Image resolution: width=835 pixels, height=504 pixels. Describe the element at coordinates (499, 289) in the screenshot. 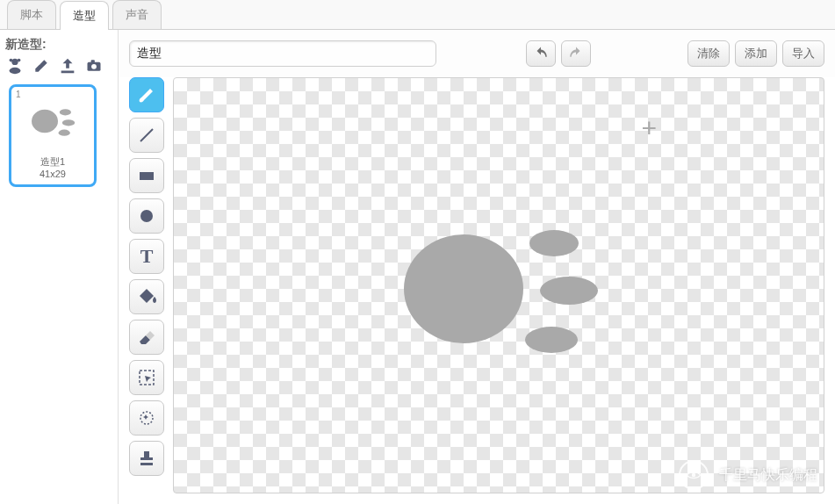

I see `costume-artwork` at that location.